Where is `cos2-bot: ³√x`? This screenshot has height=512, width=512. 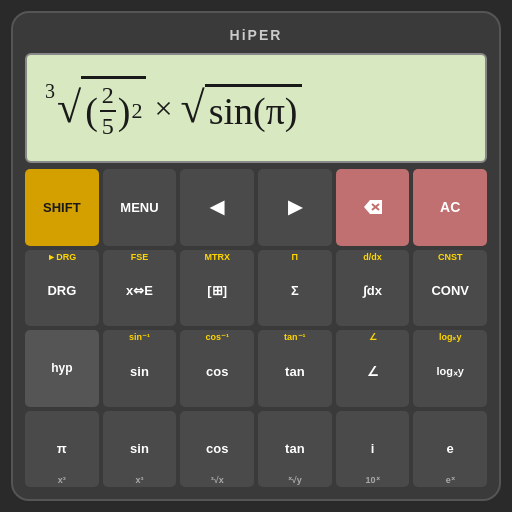 cos2-bot: ³√x is located at coordinates (218, 480).